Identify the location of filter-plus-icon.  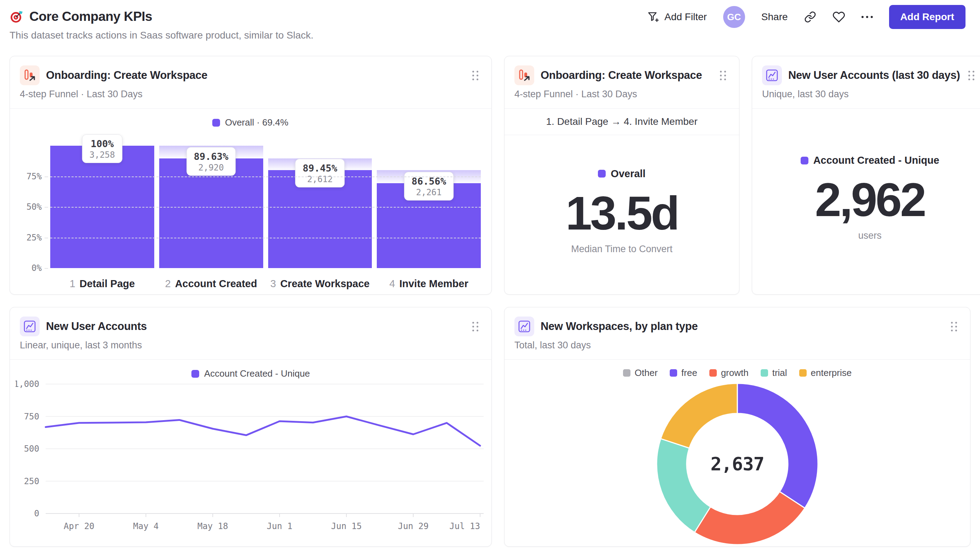
(654, 17).